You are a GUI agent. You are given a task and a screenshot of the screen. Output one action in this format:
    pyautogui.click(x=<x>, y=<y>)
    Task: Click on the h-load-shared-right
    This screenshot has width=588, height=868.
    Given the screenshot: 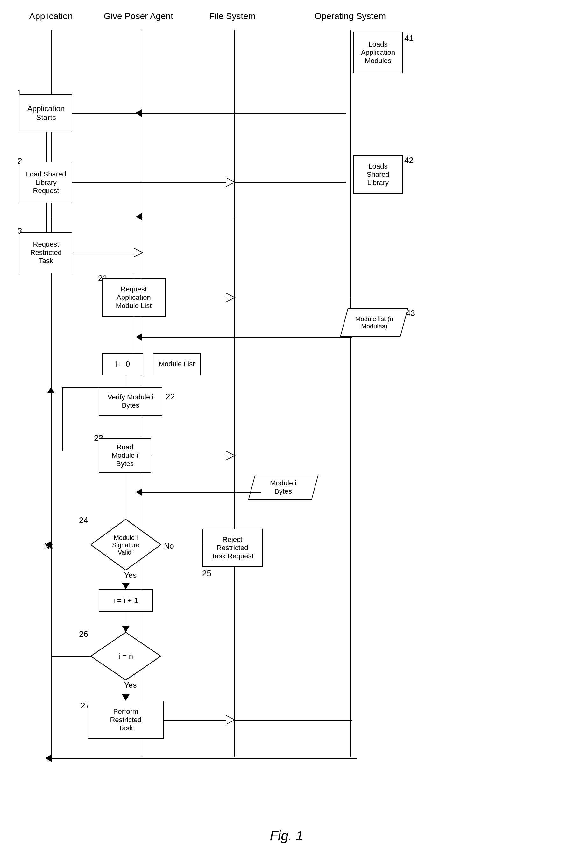 What is the action you would take?
    pyautogui.click(x=209, y=183)
    